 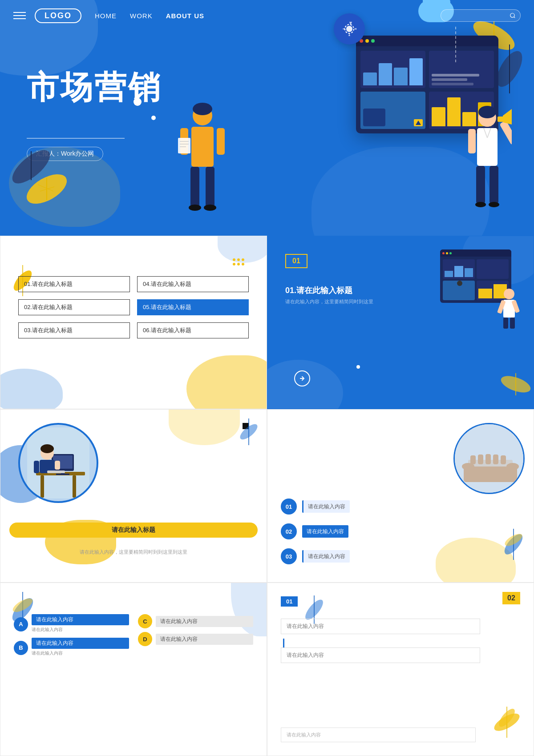 I want to click on step-num-1: 01, so click(x=289, y=507).